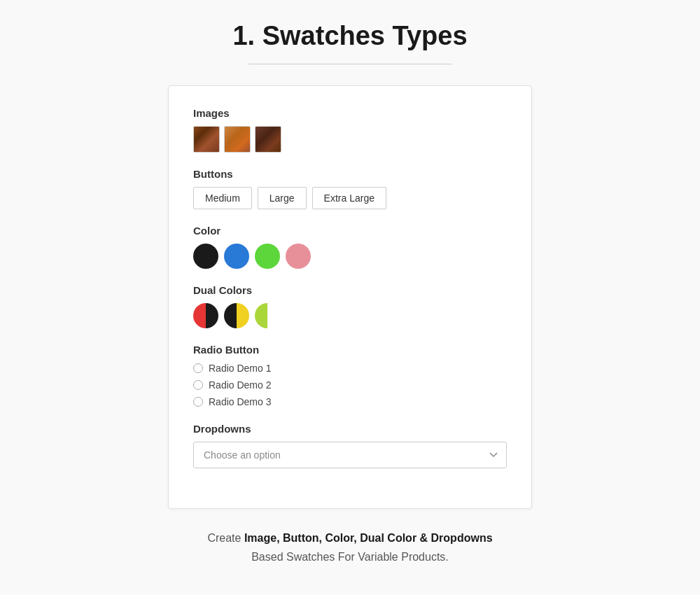  What do you see at coordinates (350, 189) in the screenshot?
I see `buttons-section: Buttons Medium Large Extra Large` at bounding box center [350, 189].